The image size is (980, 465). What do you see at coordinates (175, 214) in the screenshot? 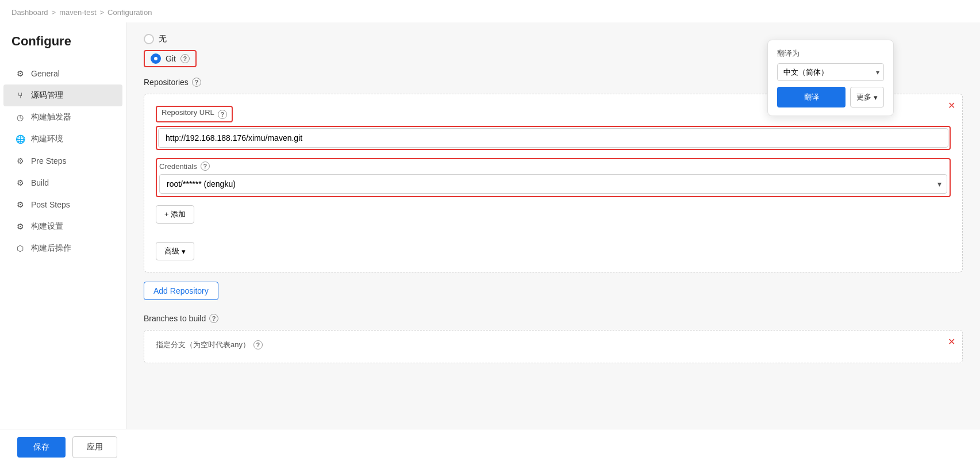
I see `add-credential-button: + 添加` at bounding box center [175, 214].